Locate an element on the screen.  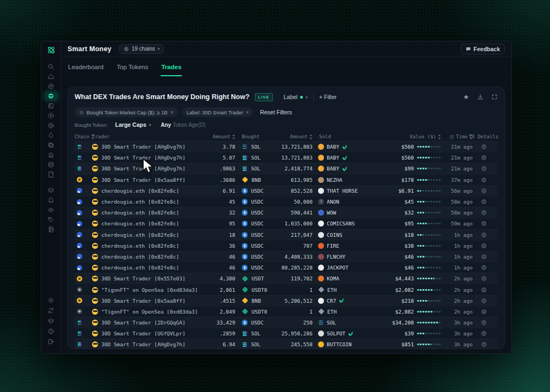
bought-token-dropdown: Large Caps ▾ is located at coordinates (133, 125).